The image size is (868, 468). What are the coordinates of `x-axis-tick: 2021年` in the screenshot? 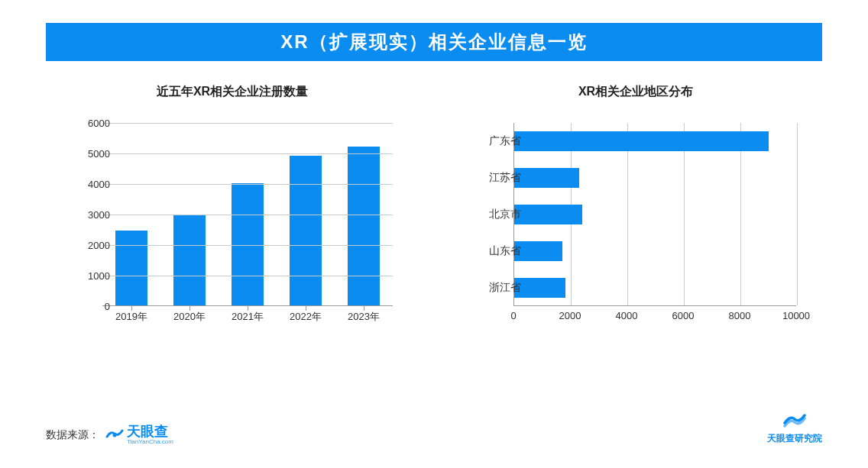 It's located at (248, 317).